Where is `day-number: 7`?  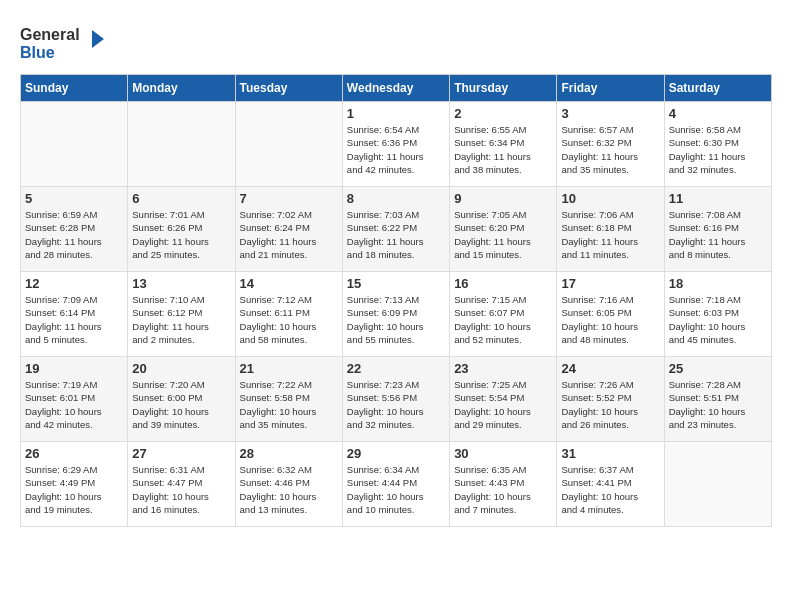 day-number: 7 is located at coordinates (289, 198).